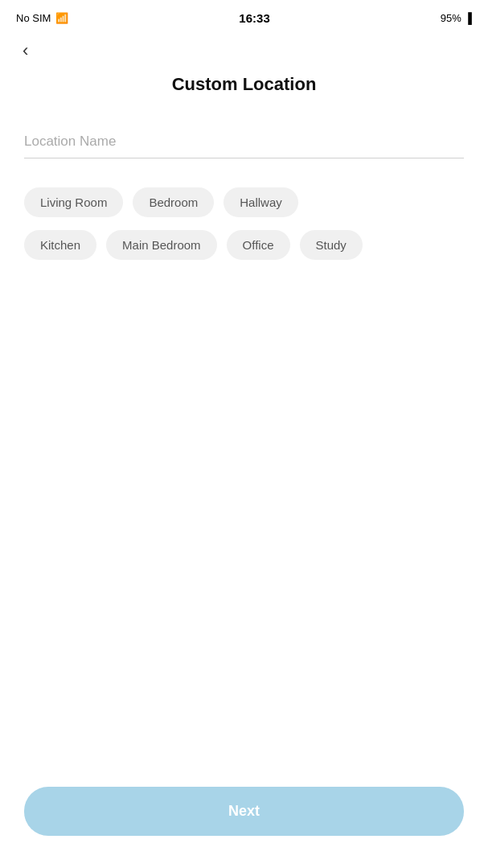 This screenshot has width=488, height=868. Describe the element at coordinates (331, 245) in the screenshot. I see `tag-study: Study` at that location.